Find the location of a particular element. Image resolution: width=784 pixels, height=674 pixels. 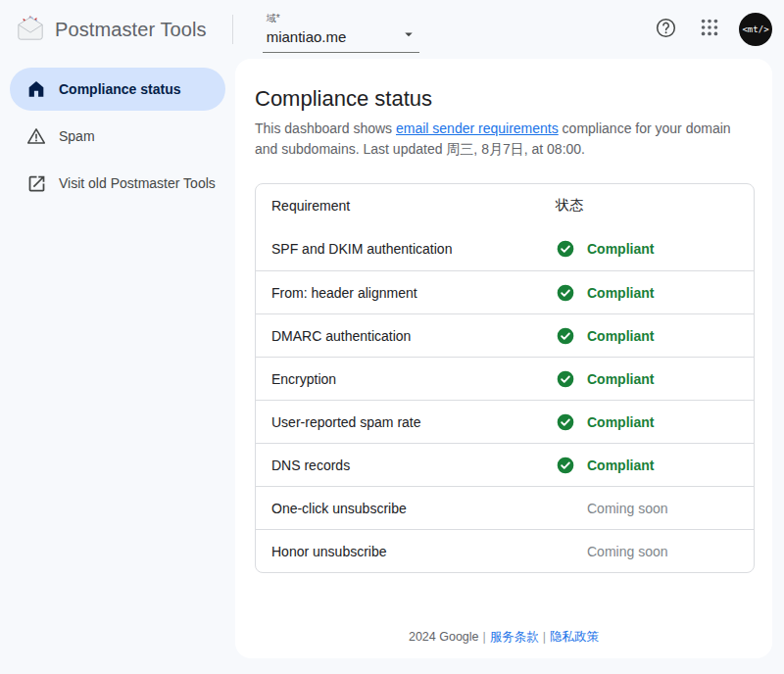

sidebar-item-visit-old-postmaster: Visit old Postmaster Tools is located at coordinates (118, 183).